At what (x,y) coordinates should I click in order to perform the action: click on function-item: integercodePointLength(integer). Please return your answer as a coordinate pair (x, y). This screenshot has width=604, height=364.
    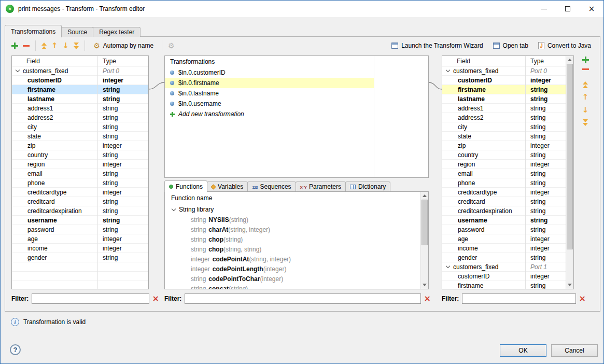
    Looking at the image, I should click on (297, 269).